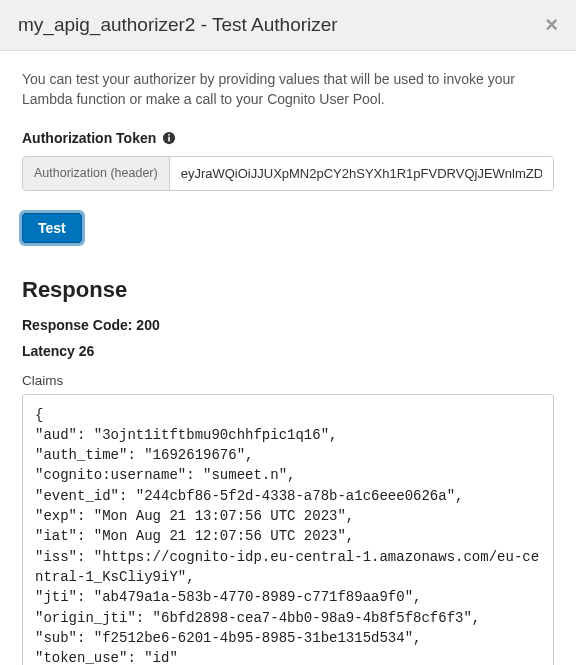 The image size is (576, 665). I want to click on info-icon, so click(169, 138).